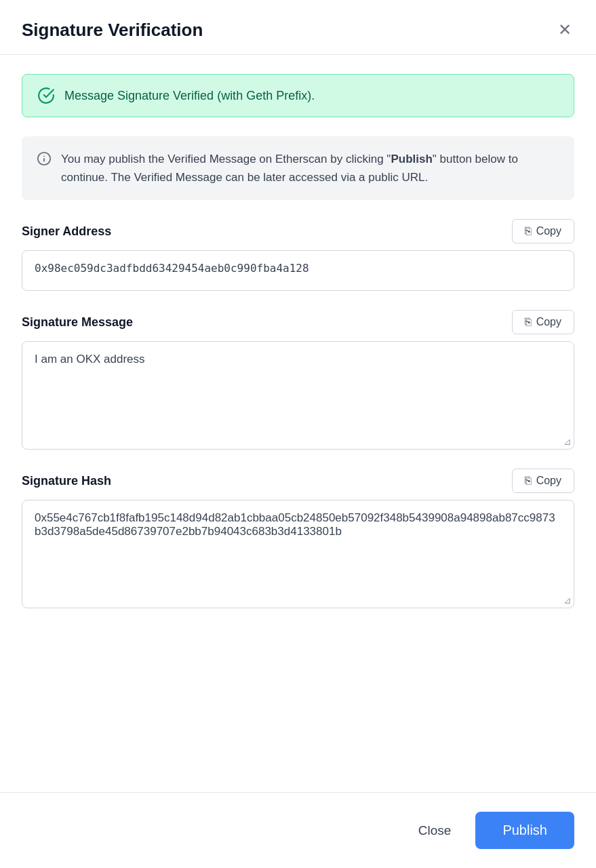  Describe the element at coordinates (113, 30) in the screenshot. I see `modal-title: Signature Verification` at that location.